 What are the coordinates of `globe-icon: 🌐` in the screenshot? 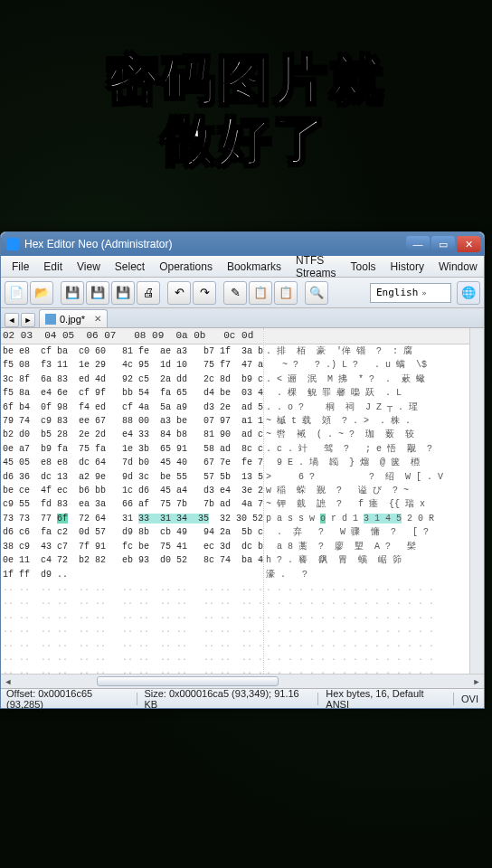 It's located at (468, 293).